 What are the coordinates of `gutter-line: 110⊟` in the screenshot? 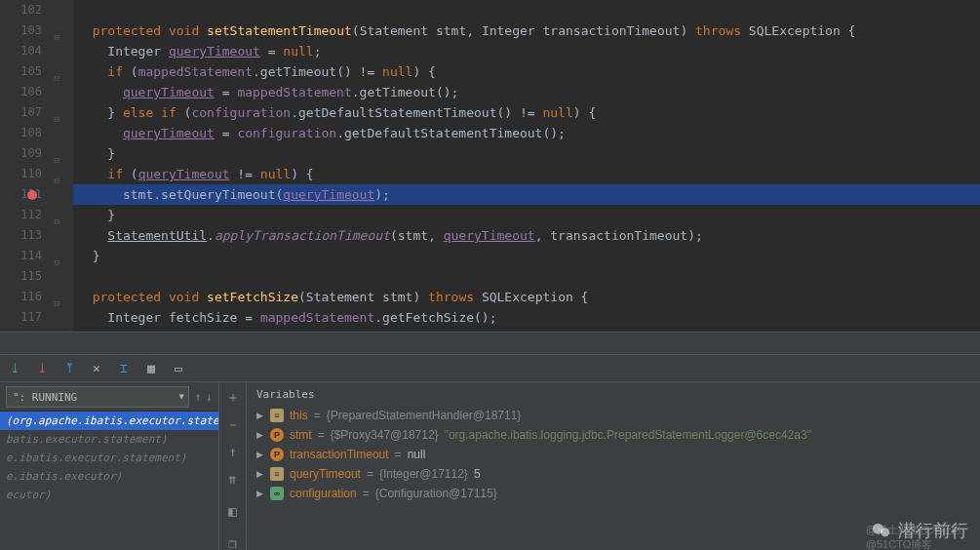 It's located at (37, 174).